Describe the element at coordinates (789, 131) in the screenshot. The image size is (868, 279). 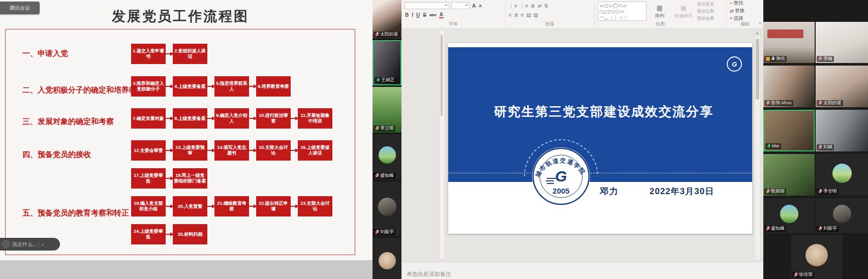
I see `video-tile-speaking: Mei` at that location.